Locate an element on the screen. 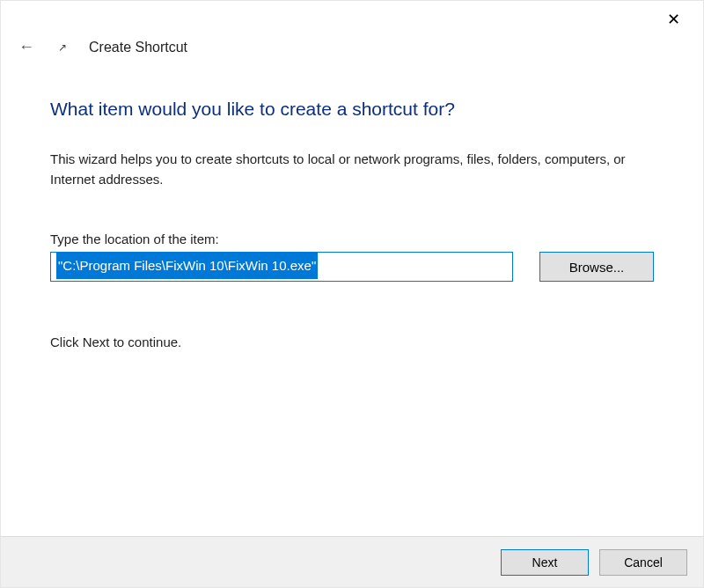 Image resolution: width=704 pixels, height=588 pixels. cancel-button: Cancel is located at coordinates (643, 562).